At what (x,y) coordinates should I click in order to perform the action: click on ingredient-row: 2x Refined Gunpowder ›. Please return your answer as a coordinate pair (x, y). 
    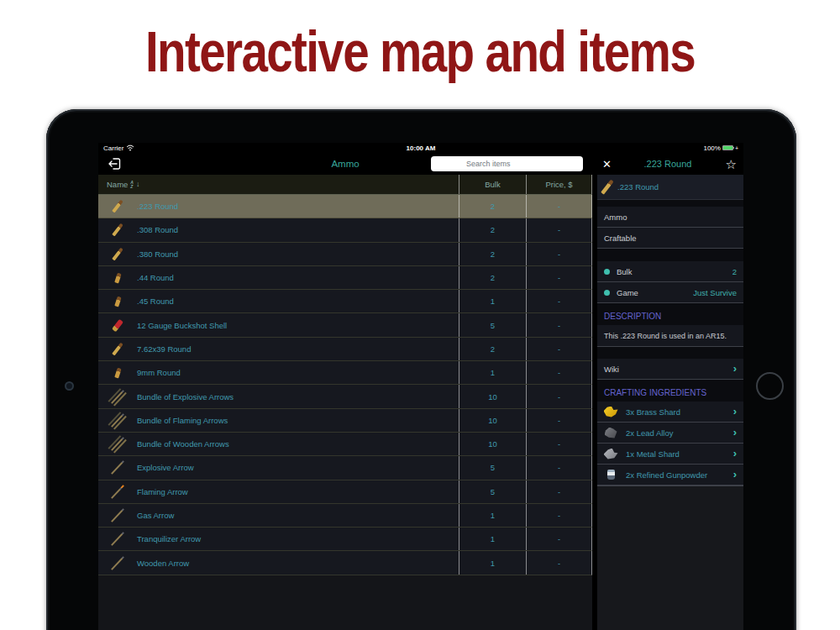
    Looking at the image, I should click on (670, 475).